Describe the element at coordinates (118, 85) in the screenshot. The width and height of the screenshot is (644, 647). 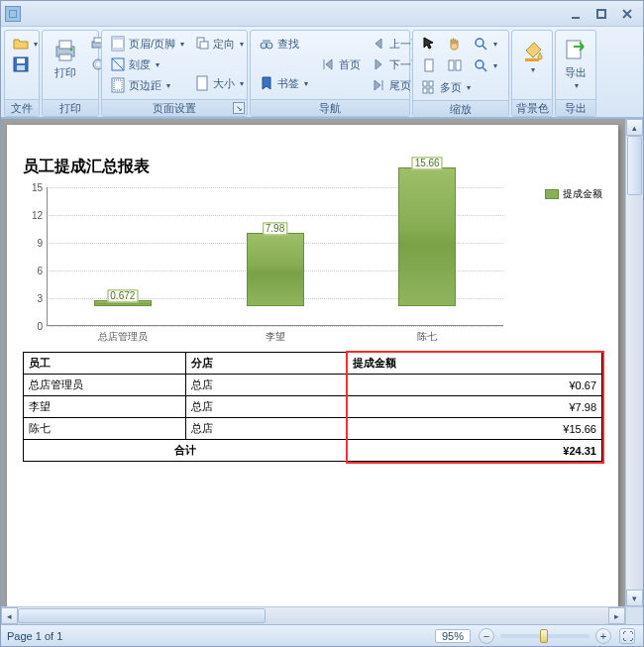
I see `margins-icon` at that location.